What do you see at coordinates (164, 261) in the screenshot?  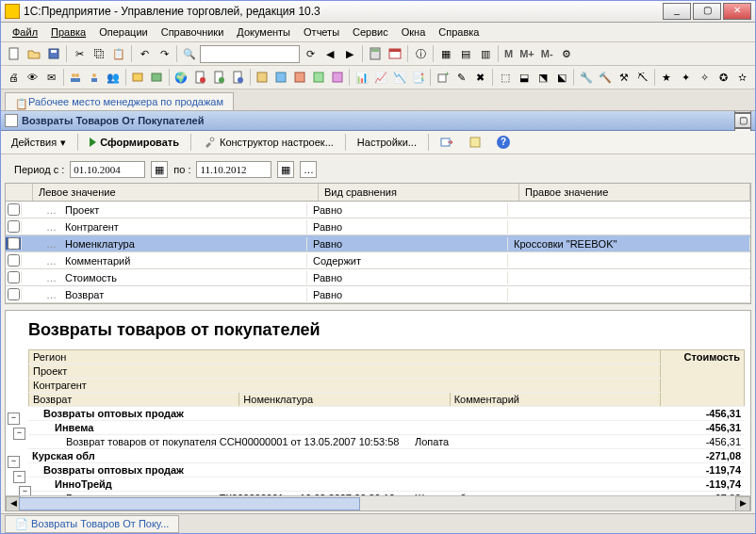 I see `filter-left: …Комментарий` at bounding box center [164, 261].